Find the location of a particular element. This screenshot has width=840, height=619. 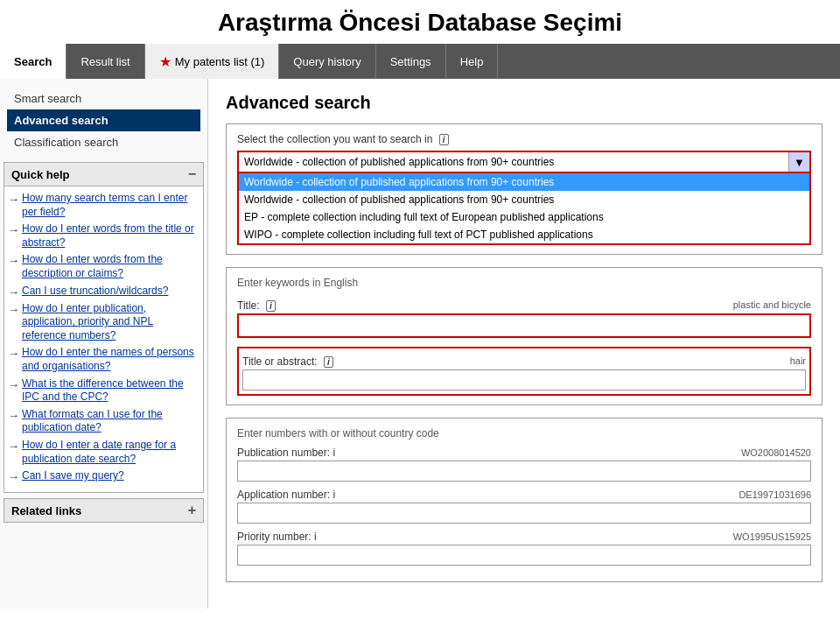

page-title: Araştırma Öncesi Database Seçimi is located at coordinates (420, 22).